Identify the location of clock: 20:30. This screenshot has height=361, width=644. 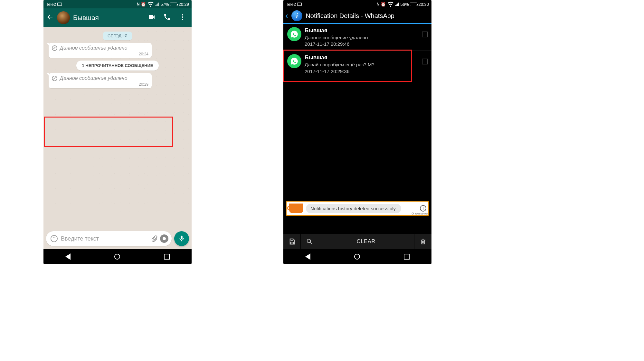
(424, 5).